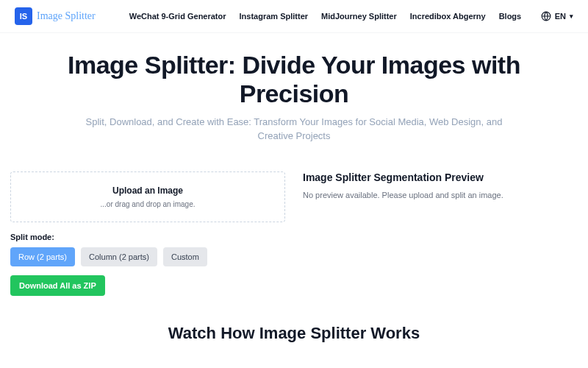 The height and width of the screenshot is (368, 588). Describe the element at coordinates (294, 130) in the screenshot. I see `page-subtitle: Split, Download, and Create with Ease: T…` at that location.